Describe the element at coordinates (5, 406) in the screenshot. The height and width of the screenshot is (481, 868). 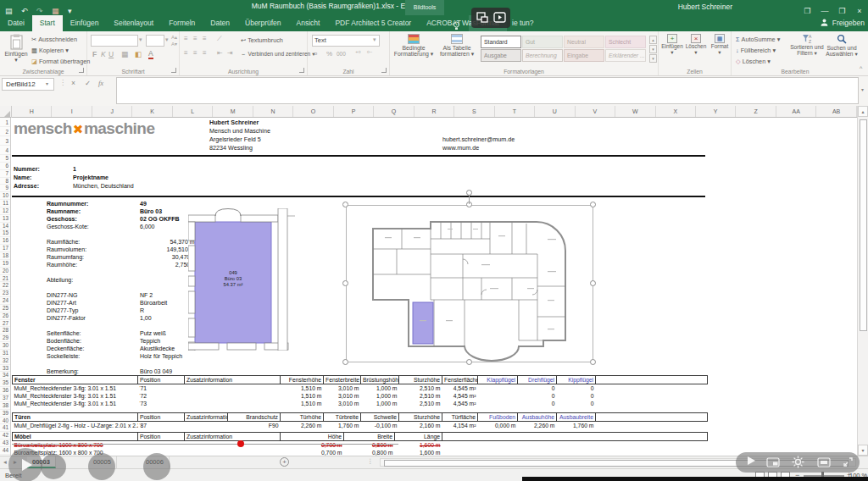
I see `row-header-38: 38` at that location.